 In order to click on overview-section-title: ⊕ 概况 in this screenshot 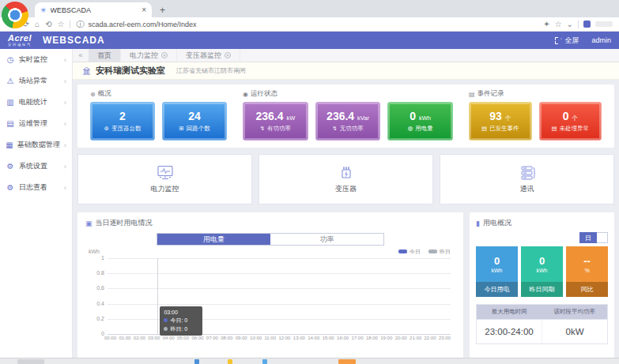, I will do `click(158, 94)`.